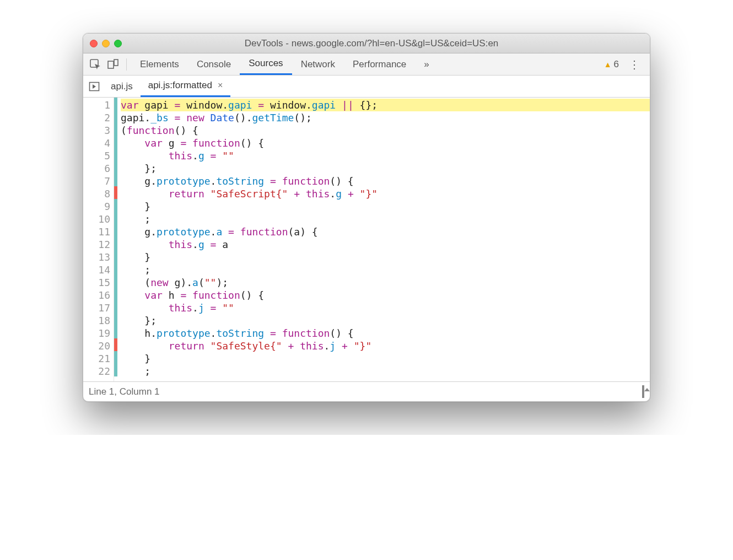  Describe the element at coordinates (385, 130) in the screenshot. I see `code-line: (function() {` at that location.